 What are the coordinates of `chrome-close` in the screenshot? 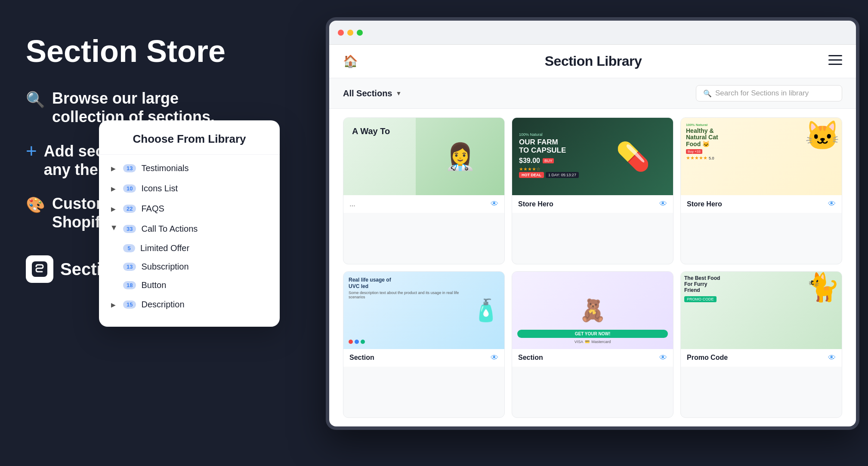 It's located at (341, 33).